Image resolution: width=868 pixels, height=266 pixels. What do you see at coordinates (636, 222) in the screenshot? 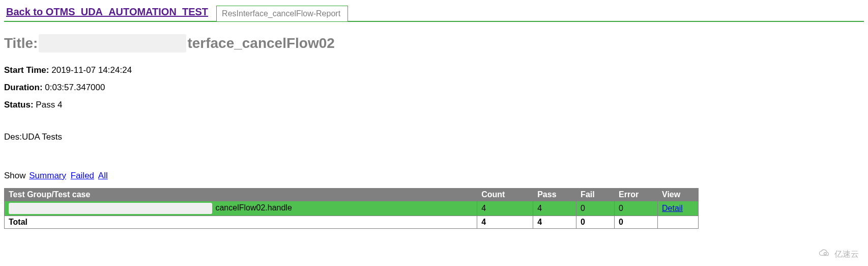
I see `footer-error: 0` at bounding box center [636, 222].